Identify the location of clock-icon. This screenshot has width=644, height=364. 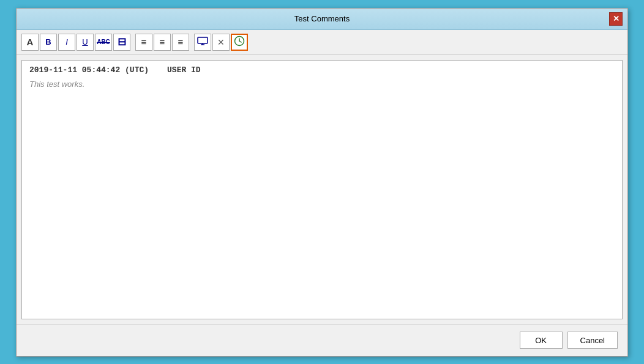
(239, 42).